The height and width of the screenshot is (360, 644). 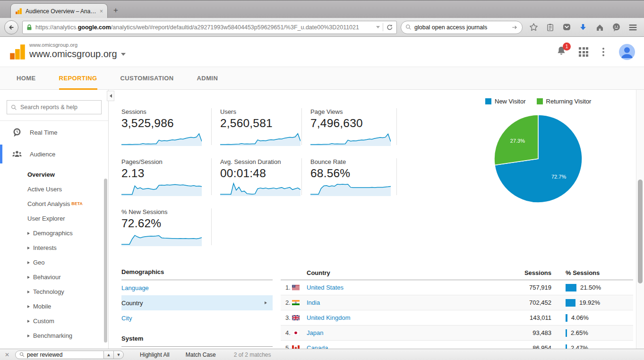 What do you see at coordinates (313, 302) in the screenshot?
I see `country-link: India` at bounding box center [313, 302].